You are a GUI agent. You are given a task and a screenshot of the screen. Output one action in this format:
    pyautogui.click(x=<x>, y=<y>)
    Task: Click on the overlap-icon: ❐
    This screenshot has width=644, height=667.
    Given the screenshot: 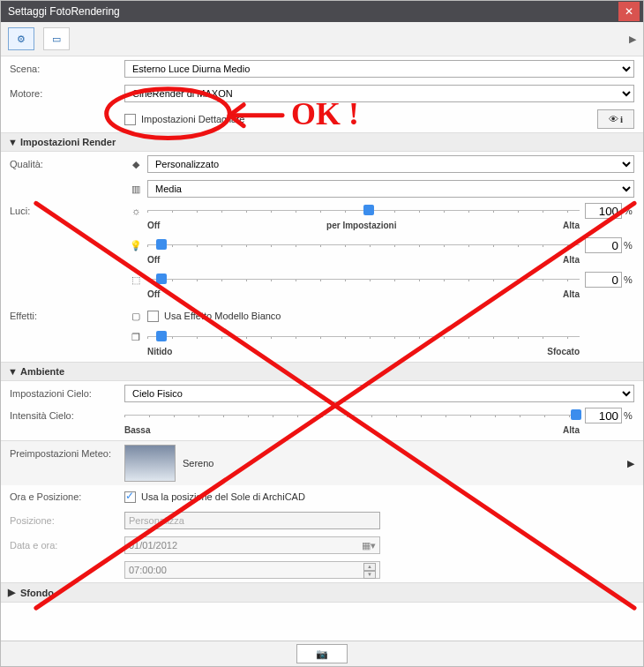 What is the action you would take?
    pyautogui.click(x=136, y=337)
    